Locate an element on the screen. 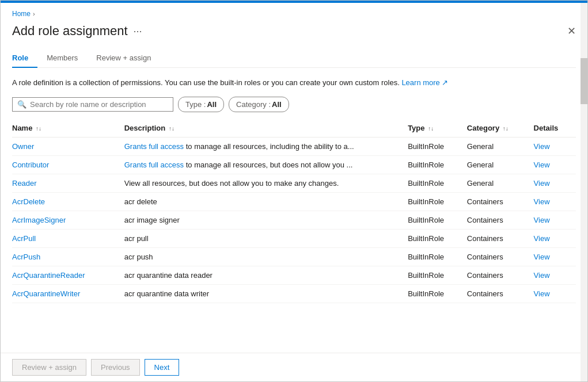  sort-desc-icon: ↑↓ is located at coordinates (172, 129).